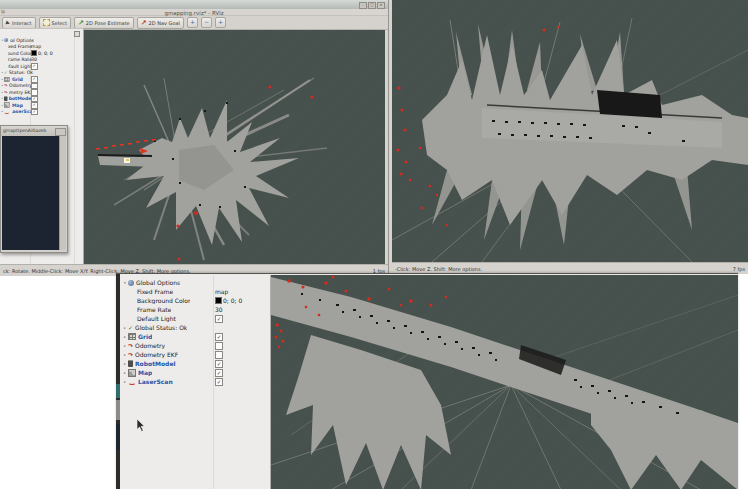 Image resolution: width=748 pixels, height=489 pixels. What do you see at coordinates (438, 269) in the screenshot?
I see `status-hint: -Click: Move Z. Shift: More options.` at bounding box center [438, 269].